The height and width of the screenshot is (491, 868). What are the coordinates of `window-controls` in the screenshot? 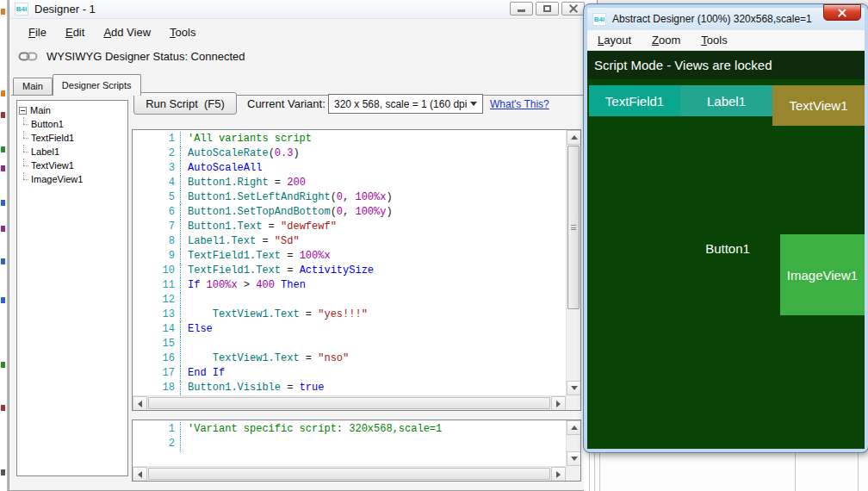 It's located at (548, 9).